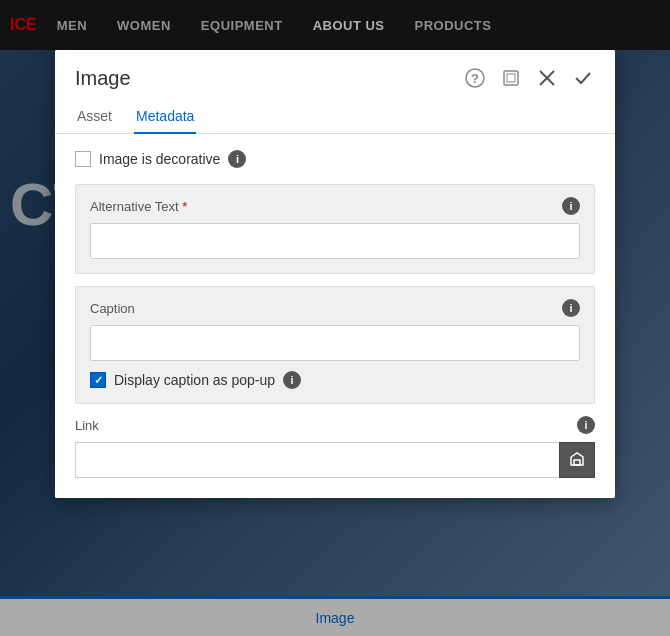  What do you see at coordinates (571, 206) in the screenshot?
I see `alt-text-info-icon: i` at bounding box center [571, 206].